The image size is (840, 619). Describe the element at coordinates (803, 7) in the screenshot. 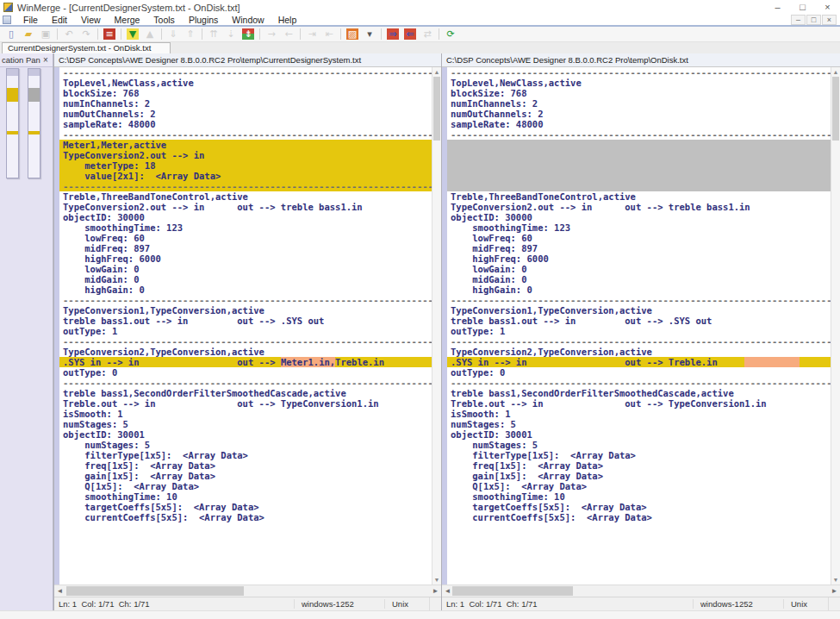

I see `maximize-button: □` at that location.